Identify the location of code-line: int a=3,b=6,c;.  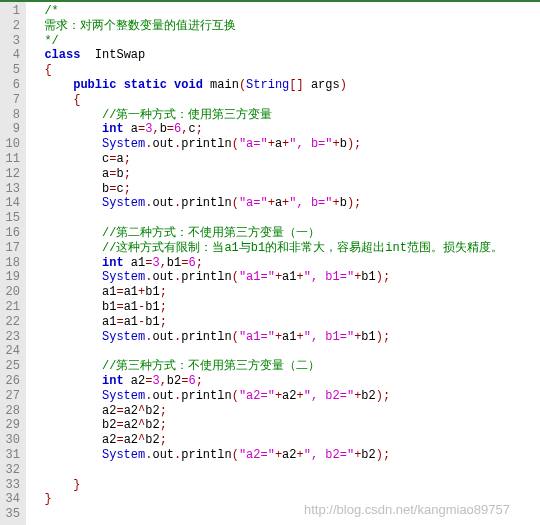
(283, 130).